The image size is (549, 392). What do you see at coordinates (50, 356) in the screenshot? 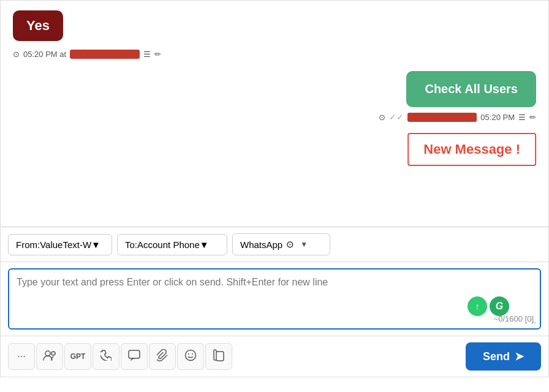
I see `users-button` at bounding box center [50, 356].